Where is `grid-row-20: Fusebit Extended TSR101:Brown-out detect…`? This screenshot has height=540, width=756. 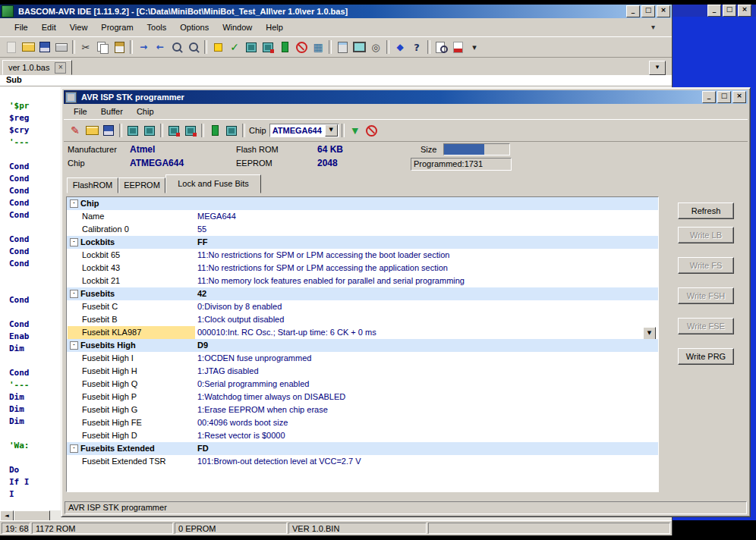
grid-row-20: Fusebit Extended TSR101:Brown-out detect… is located at coordinates (363, 461).